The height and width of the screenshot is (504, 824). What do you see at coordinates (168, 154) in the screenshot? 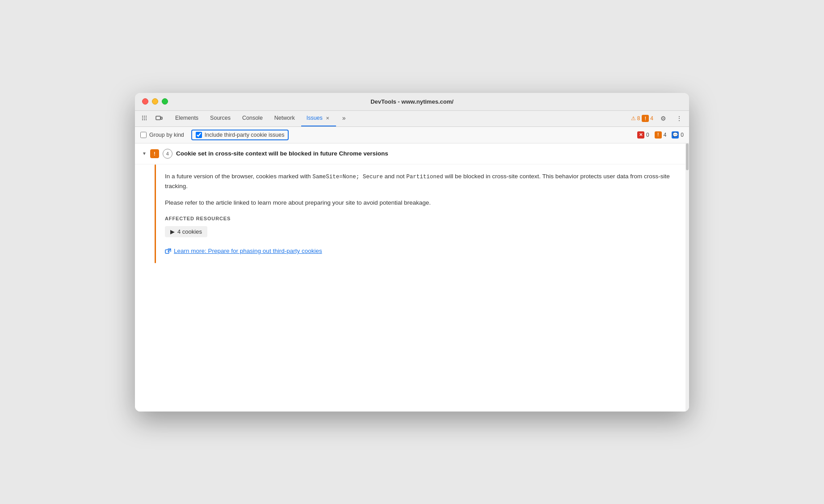
I see `issue-count-circle: 4` at bounding box center [168, 154].